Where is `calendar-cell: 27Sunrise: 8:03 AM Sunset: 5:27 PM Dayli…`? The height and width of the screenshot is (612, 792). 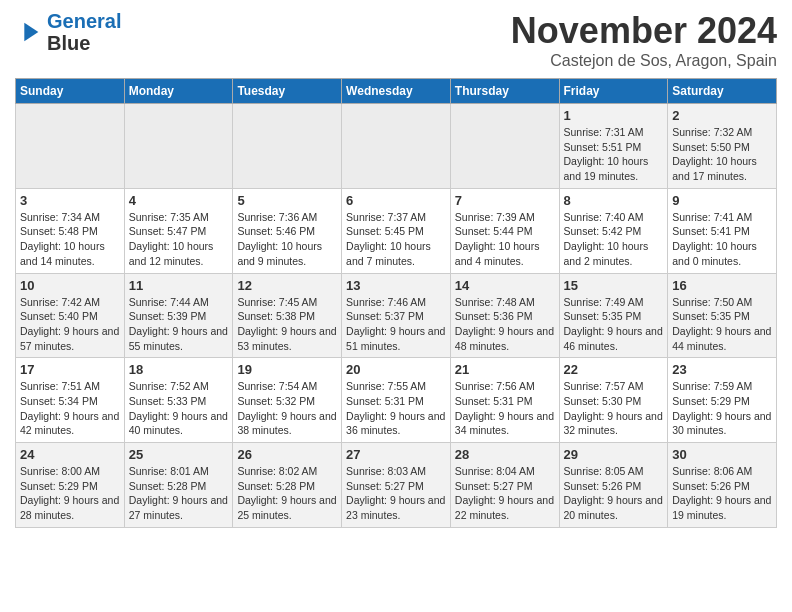 calendar-cell: 27Sunrise: 8:03 AM Sunset: 5:27 PM Dayli… is located at coordinates (396, 486).